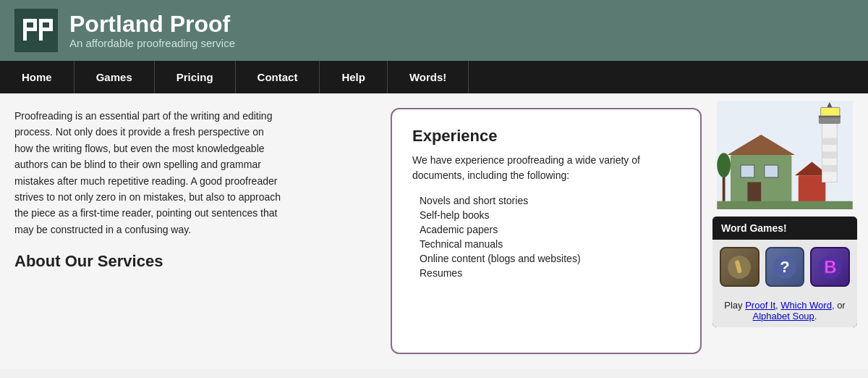 This screenshot has height=378, width=868. What do you see at coordinates (546, 244) in the screenshot?
I see `list-item: Technical manuals` at bounding box center [546, 244].